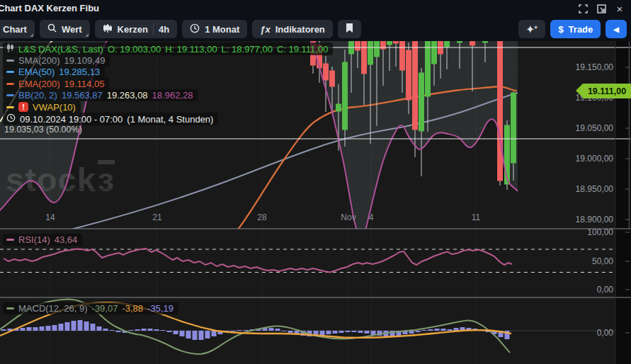 The width and height of the screenshot is (631, 364). What do you see at coordinates (601, 8) in the screenshot?
I see `window-controls: ×` at bounding box center [601, 8].